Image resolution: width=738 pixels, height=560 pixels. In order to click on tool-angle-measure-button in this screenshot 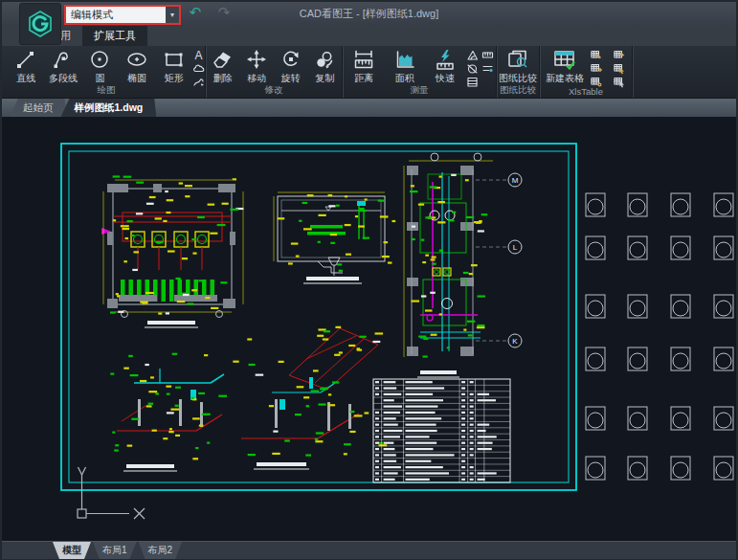, I will do `click(473, 56)`.